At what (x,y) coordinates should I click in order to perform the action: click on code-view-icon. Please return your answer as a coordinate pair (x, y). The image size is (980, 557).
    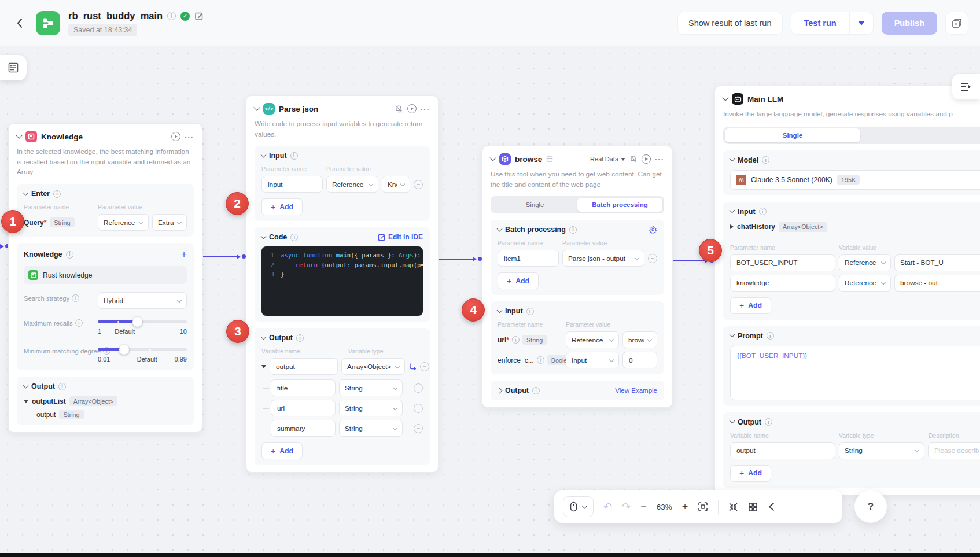
    Looking at the image, I should click on (772, 507).